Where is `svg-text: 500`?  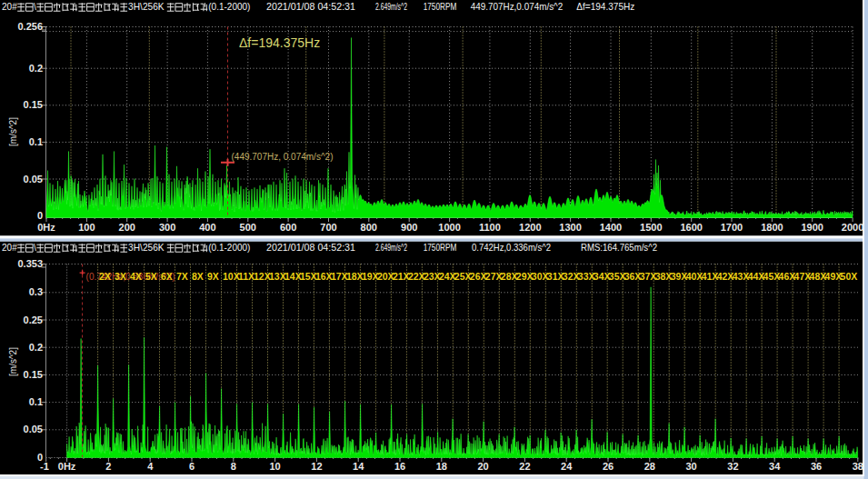
svg-text: 500 is located at coordinates (248, 227).